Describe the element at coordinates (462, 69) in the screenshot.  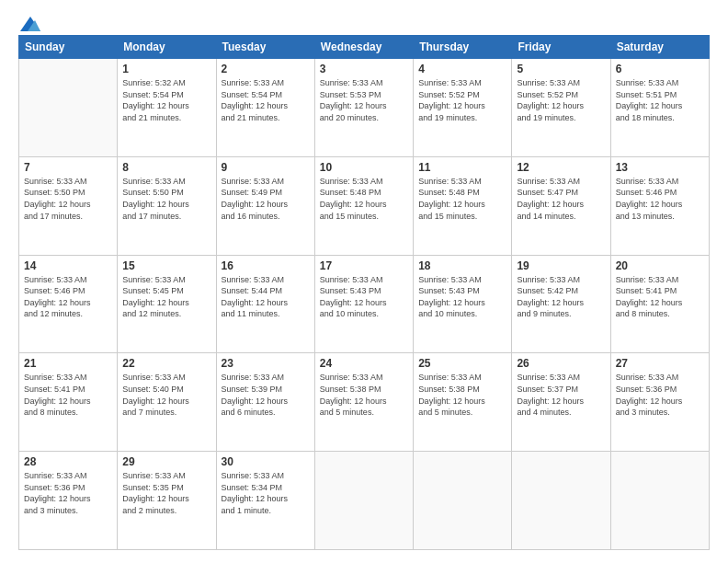
I see `day-number: 4` at that location.